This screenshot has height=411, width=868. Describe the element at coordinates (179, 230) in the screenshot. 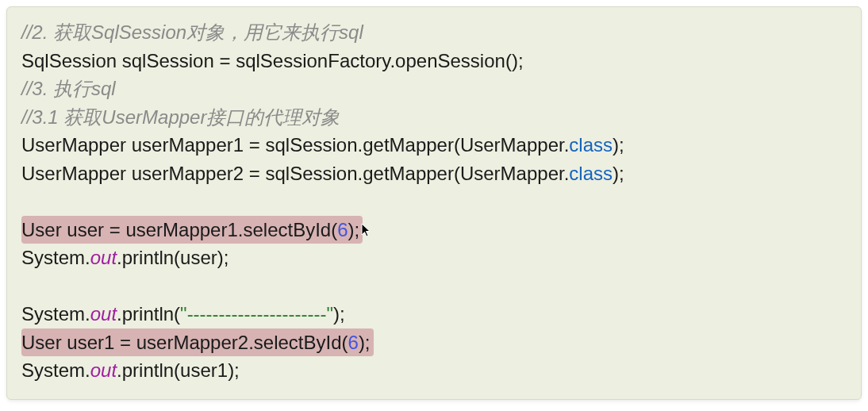

I see `code-text: User user = userMapper1.selectById(` at that location.